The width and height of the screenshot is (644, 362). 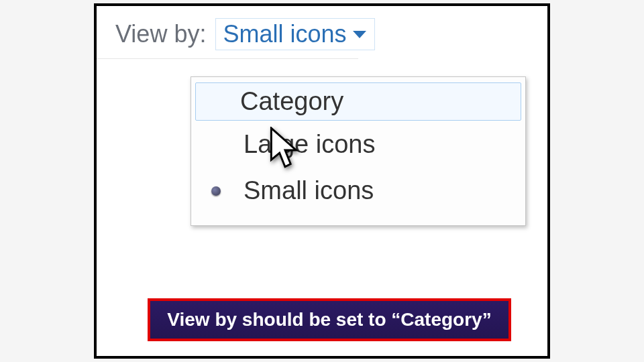 I want to click on view-by-label: View by:, so click(x=161, y=34).